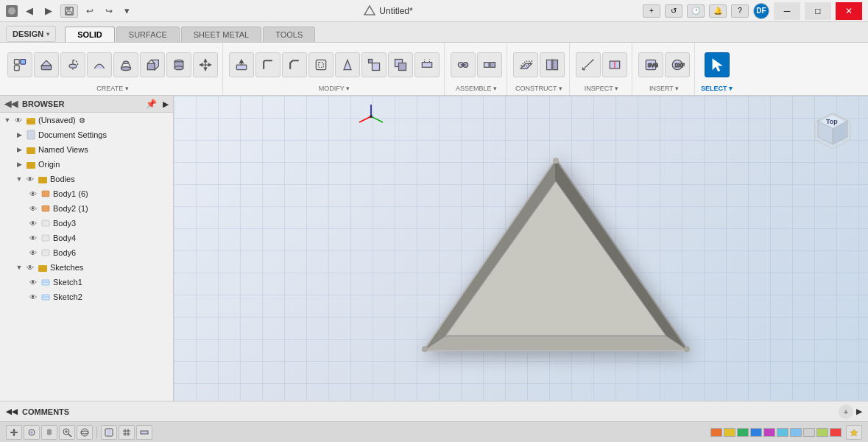  I want to click on bottom-move-button, so click(14, 432).